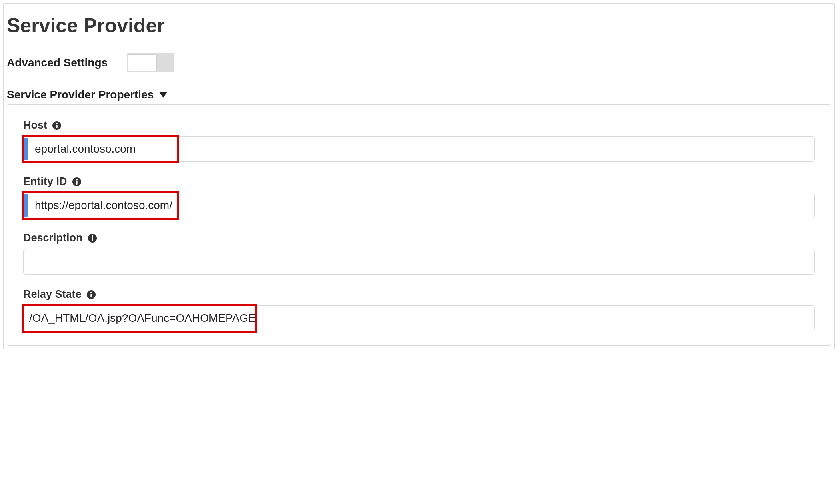 The image size is (838, 504). I want to click on field-label-row: Relay State, so click(419, 294).